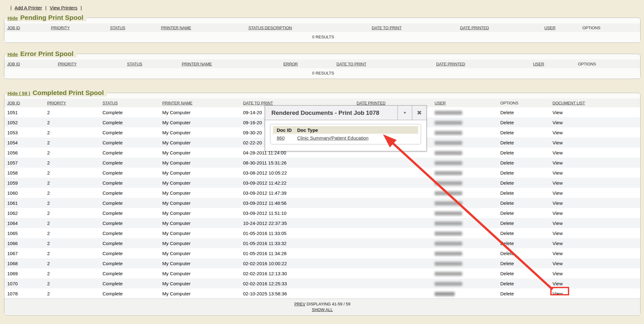 The height and width of the screenshot is (324, 644). Describe the element at coordinates (25, 103) in the screenshot. I see `completed-col-job-id: JOB ID` at that location.